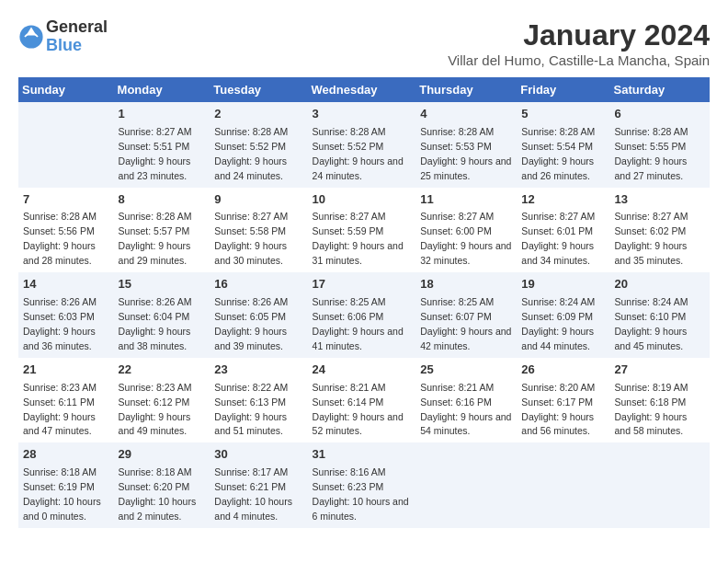  I want to click on day-info: Sunrise: 8:26 AMSunset: 6:03 PMDaylight:…, so click(60, 324).